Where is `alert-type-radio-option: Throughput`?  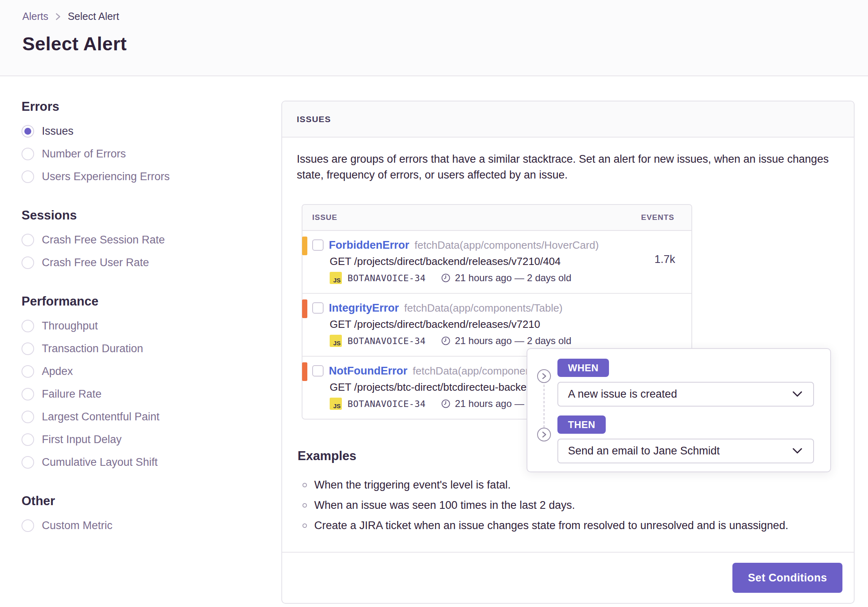 alert-type-radio-option: Throughput is located at coordinates (139, 326).